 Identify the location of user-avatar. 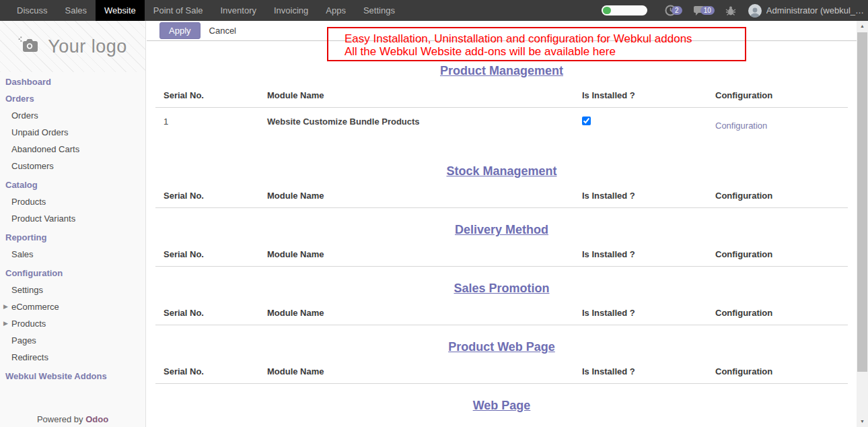
(755, 11).